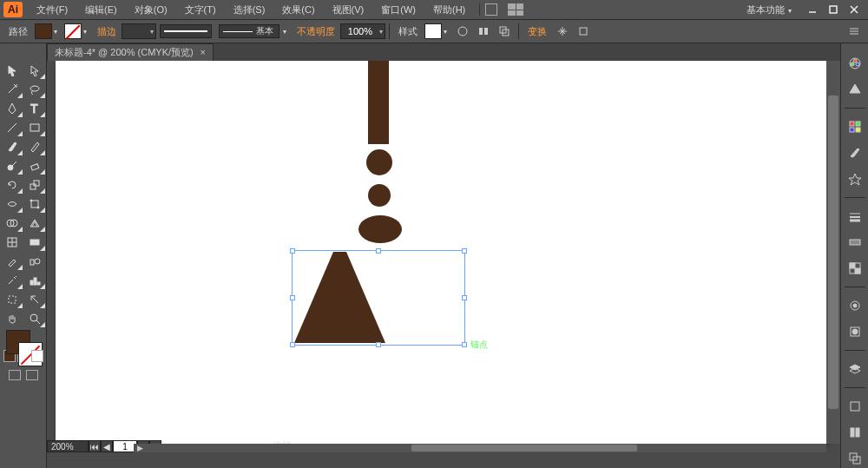 The image size is (868, 468). Describe the element at coordinates (812, 10) in the screenshot. I see `window-minimize-button` at that location.